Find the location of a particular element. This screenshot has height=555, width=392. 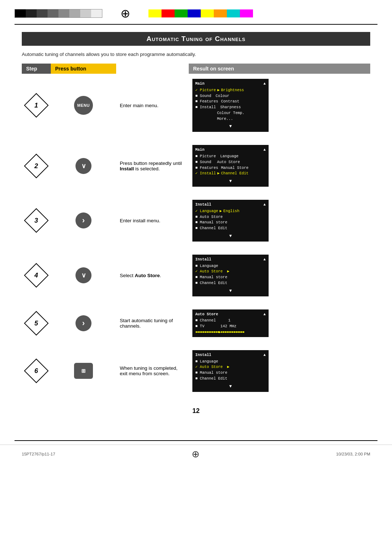

step-6-diamond-wrapper: 6 is located at coordinates (36, 371).